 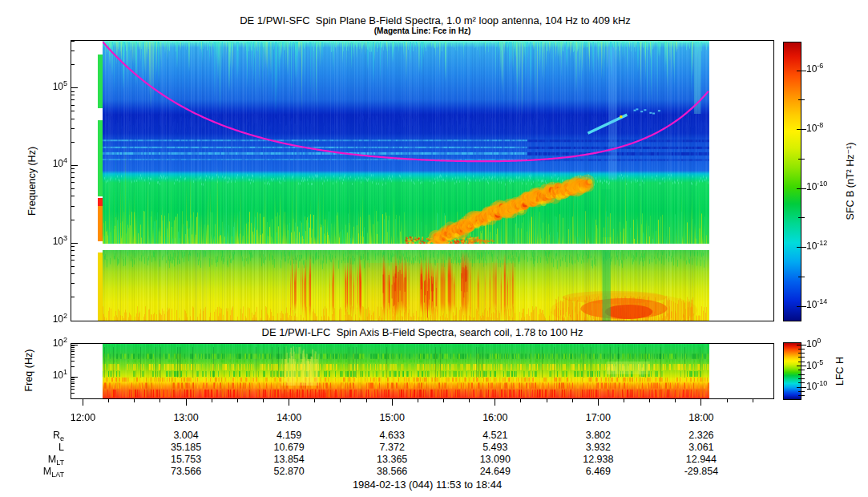 I want to click on time-tick-label: 18:00, so click(x=700, y=418).